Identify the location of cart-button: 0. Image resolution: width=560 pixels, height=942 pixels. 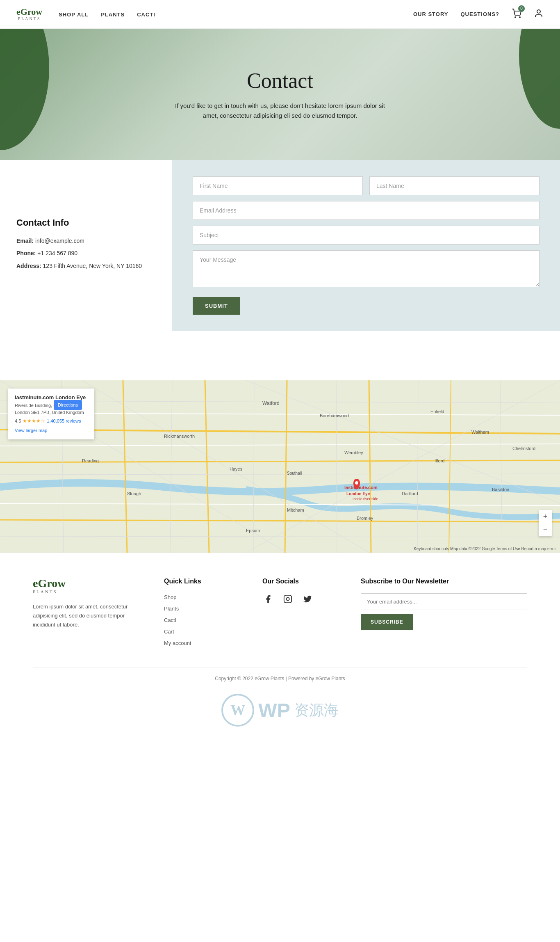
(517, 14).